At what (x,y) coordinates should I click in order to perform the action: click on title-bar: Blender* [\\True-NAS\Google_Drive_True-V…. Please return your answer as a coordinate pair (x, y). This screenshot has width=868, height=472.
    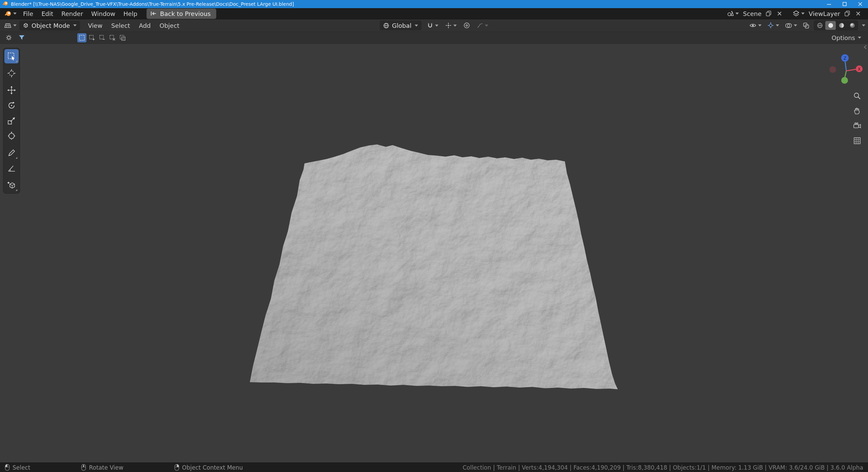
    Looking at the image, I should click on (434, 4).